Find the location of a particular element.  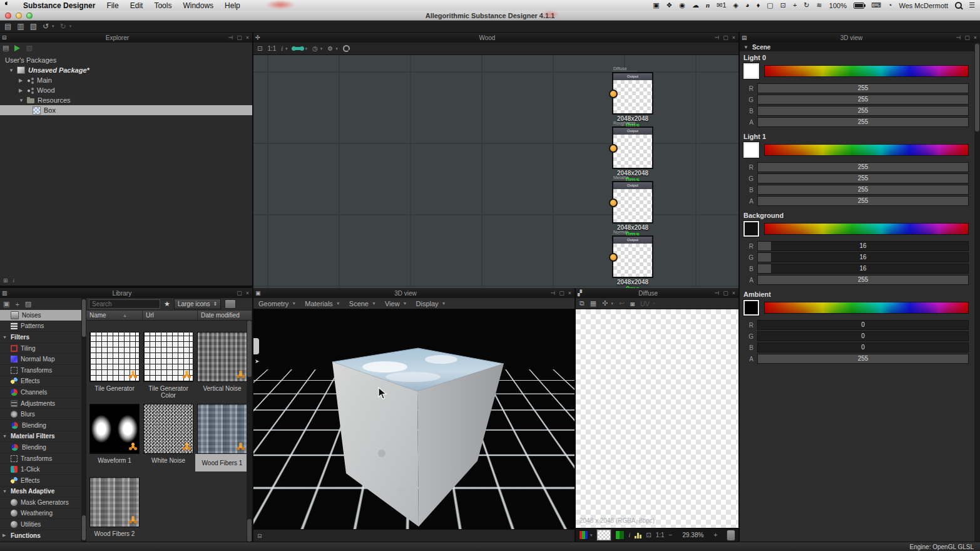

info-icon: i is located at coordinates (282, 49).